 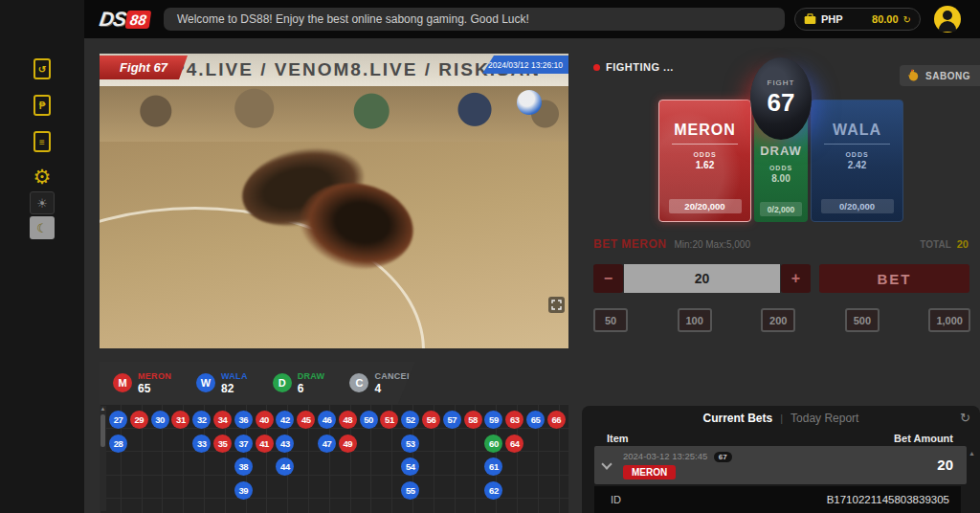 What do you see at coordinates (965, 417) in the screenshot?
I see `bets-refresh-icon: ↻` at bounding box center [965, 417].